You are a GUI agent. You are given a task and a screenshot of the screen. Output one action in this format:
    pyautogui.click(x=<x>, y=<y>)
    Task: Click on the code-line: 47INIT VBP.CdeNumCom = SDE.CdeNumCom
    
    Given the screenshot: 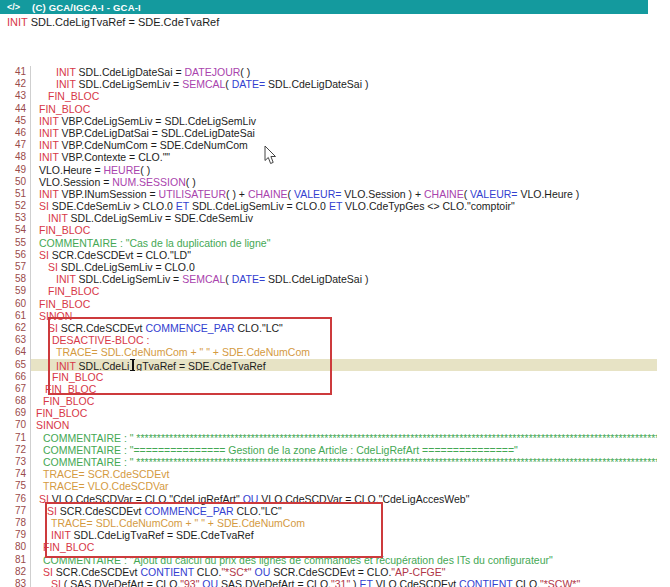 What is the action you would take?
    pyautogui.click(x=328, y=145)
    